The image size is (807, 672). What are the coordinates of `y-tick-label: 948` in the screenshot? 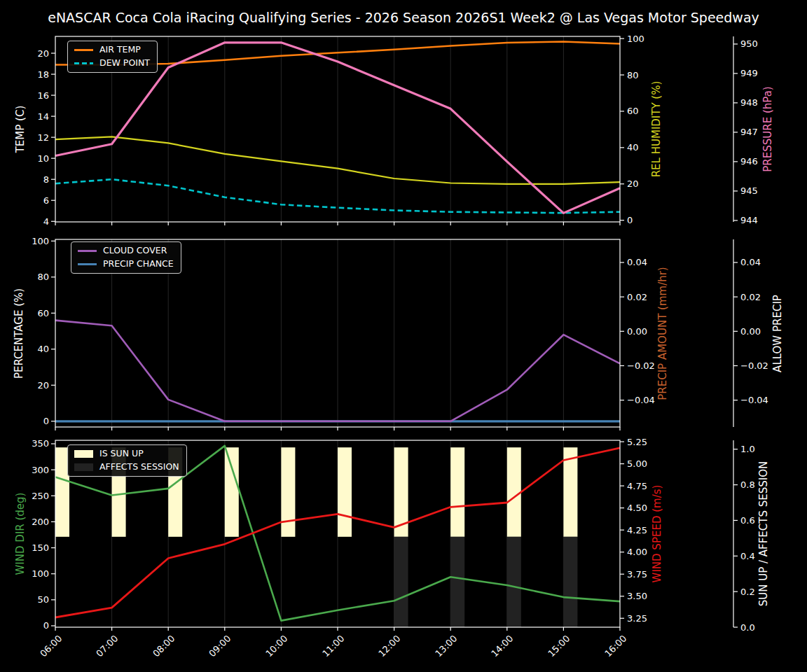 It's located at (750, 102).